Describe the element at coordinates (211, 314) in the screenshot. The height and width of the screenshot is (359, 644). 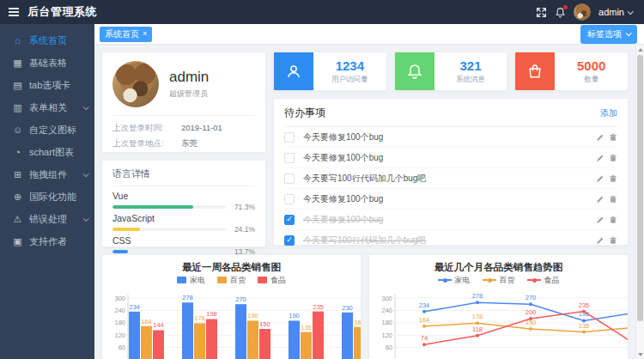
I see `svg-text: 198` at that location.